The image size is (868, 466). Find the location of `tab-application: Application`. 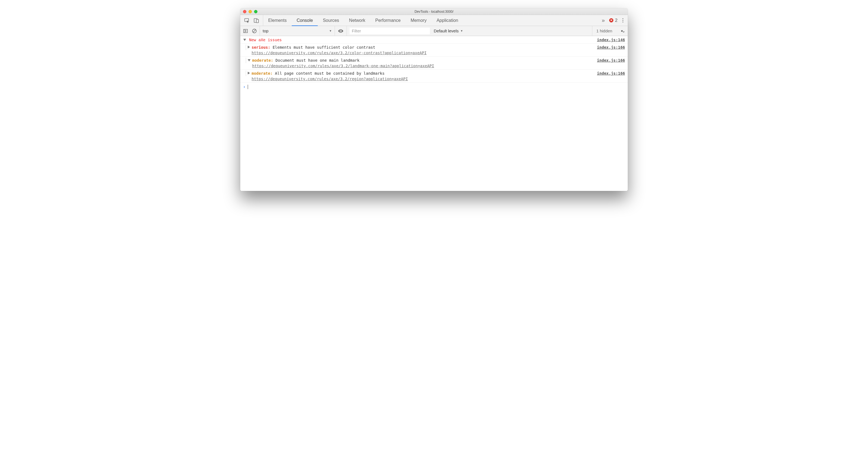

tab-application: Application is located at coordinates (447, 20).